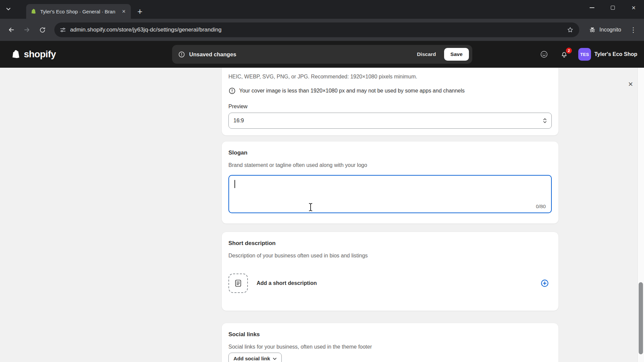  I want to click on reload-icon, so click(42, 30).